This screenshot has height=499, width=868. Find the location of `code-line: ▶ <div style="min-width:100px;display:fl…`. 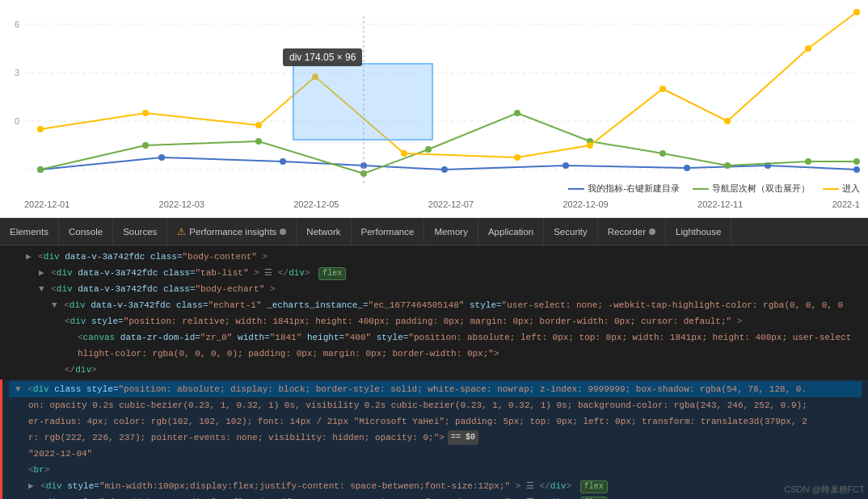

code-line: ▶ <div style="min-width:100px;display:fl… is located at coordinates (435, 497).